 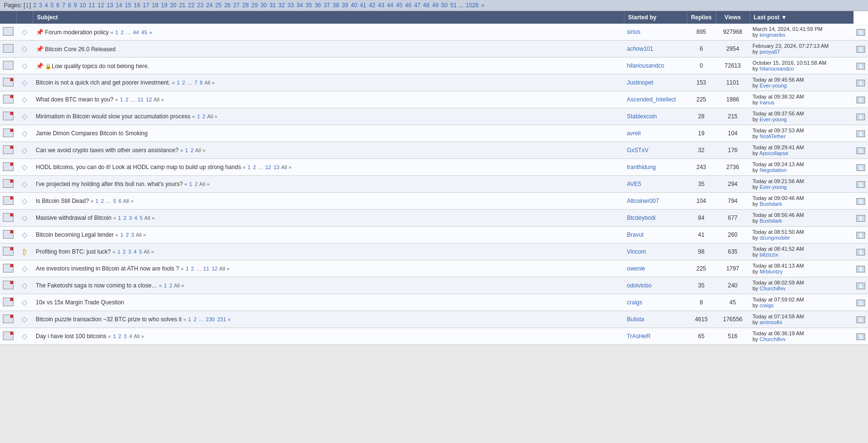 What do you see at coordinates (237, 5) in the screenshot?
I see `page-27: 27` at bounding box center [237, 5].